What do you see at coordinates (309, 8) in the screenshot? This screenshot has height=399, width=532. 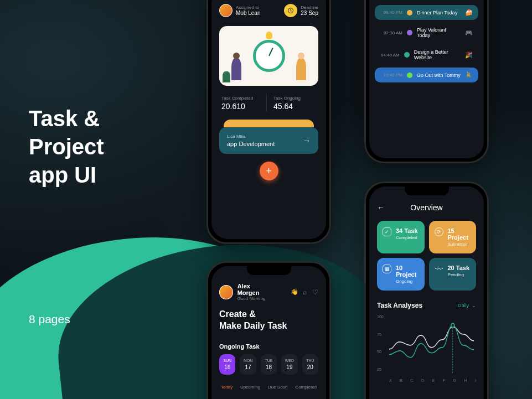 I see `deadline-label: Deadline` at bounding box center [309, 8].